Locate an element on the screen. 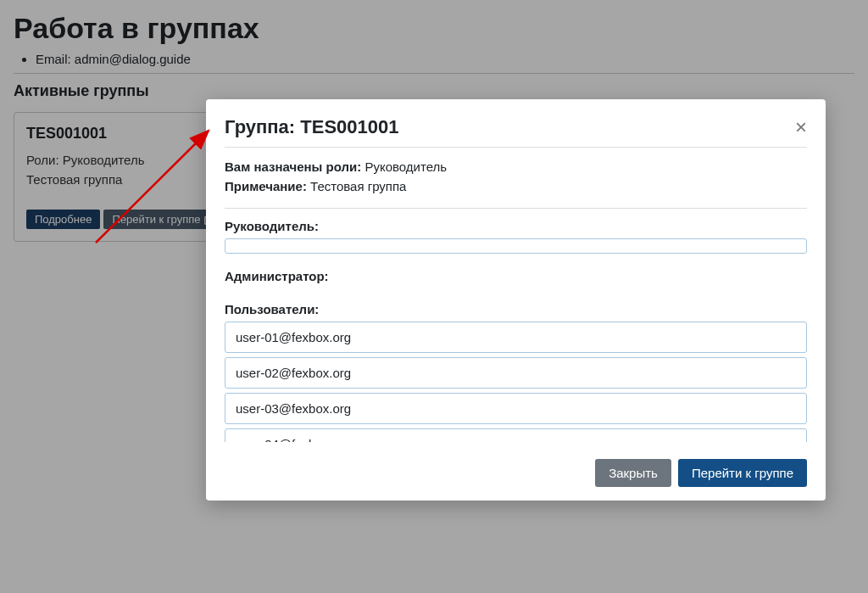  user-row: user-04@fexbox.org is located at coordinates (515, 435).